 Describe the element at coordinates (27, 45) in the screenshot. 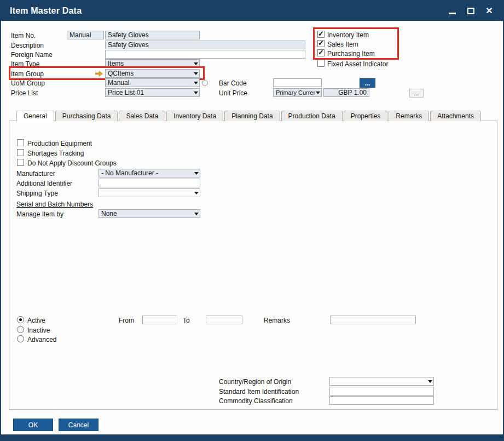

I see `description-label: Description` at that location.